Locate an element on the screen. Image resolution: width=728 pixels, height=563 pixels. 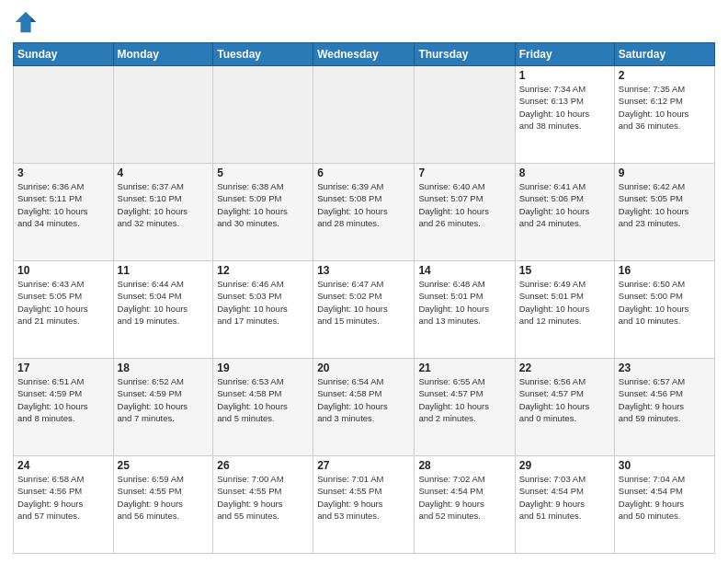
calendar-cell: 11Sunrise: 6:44 AM Sunset: 5:04 PM Dayli… is located at coordinates (164, 310).